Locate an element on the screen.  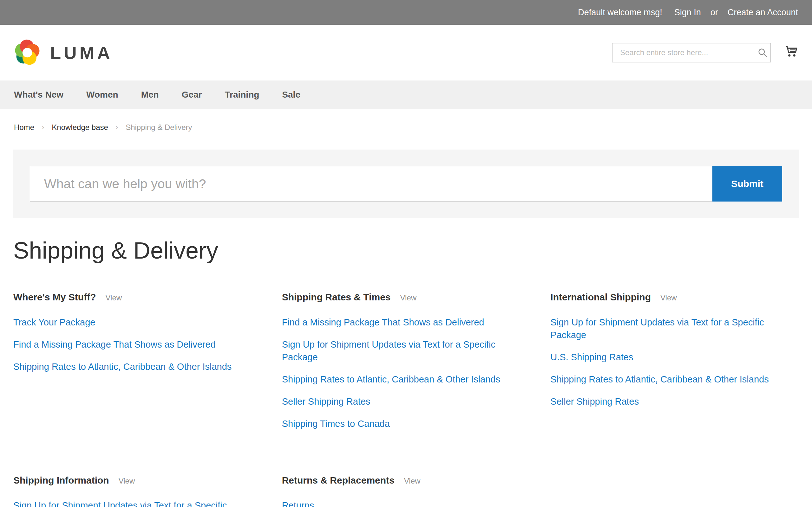
list-item: Returns is located at coordinates (406, 503).